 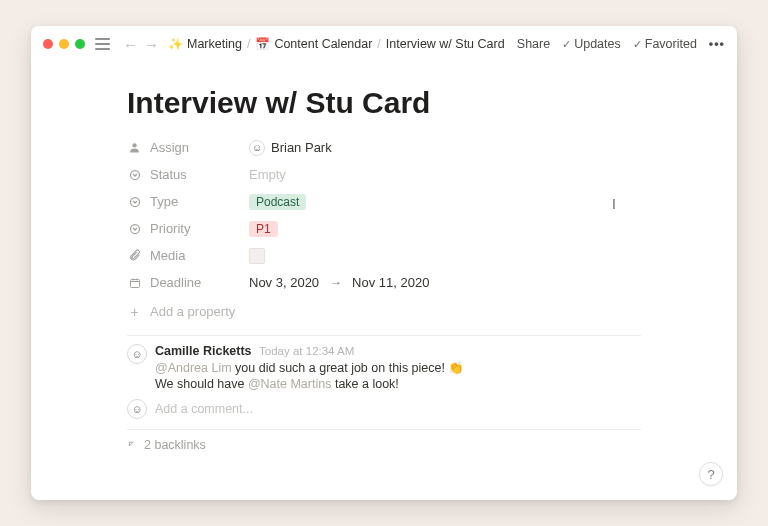 What do you see at coordinates (168, 174) in the screenshot?
I see `property-label-text: Status` at bounding box center [168, 174].